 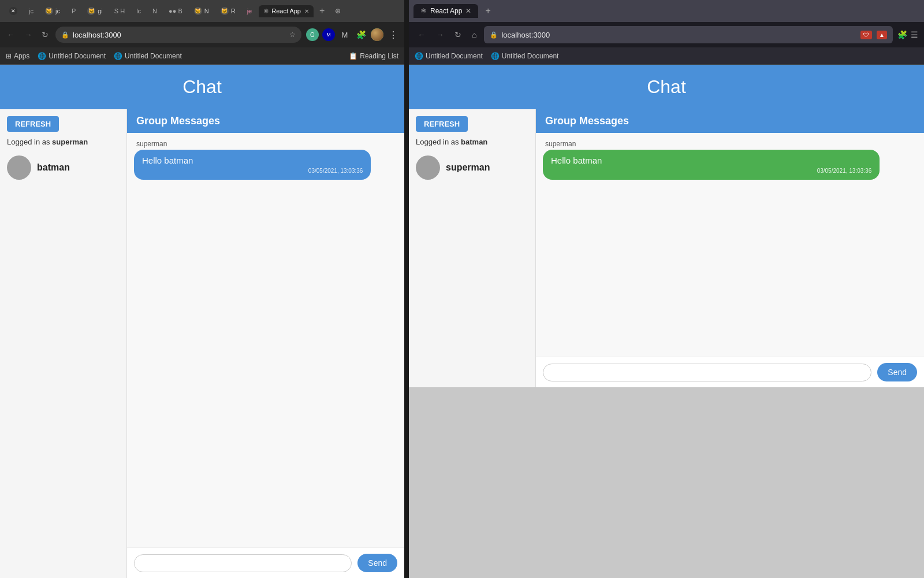 What do you see at coordinates (202, 87) in the screenshot?
I see `left-chat-header: Chat` at bounding box center [202, 87].